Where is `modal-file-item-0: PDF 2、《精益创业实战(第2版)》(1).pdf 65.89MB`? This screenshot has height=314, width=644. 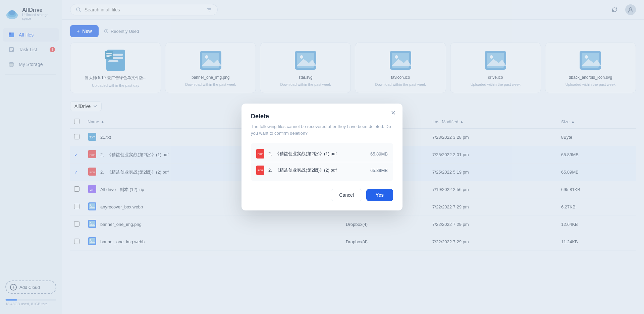 modal-file-item-0: PDF 2、《精益创业实战(第2版)》(1).pdf 65.89MB is located at coordinates (322, 154).